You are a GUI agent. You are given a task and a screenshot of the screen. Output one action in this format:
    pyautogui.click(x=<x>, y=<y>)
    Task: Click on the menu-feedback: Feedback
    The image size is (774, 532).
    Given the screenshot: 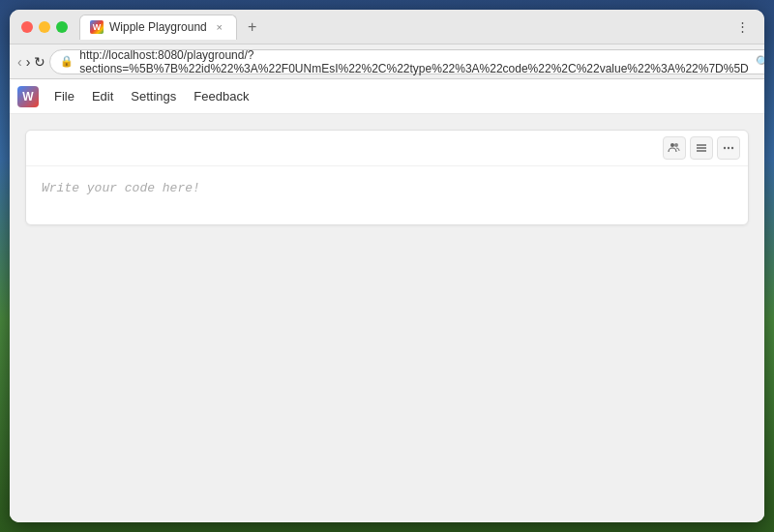 What is the action you would take?
    pyautogui.click(x=221, y=97)
    